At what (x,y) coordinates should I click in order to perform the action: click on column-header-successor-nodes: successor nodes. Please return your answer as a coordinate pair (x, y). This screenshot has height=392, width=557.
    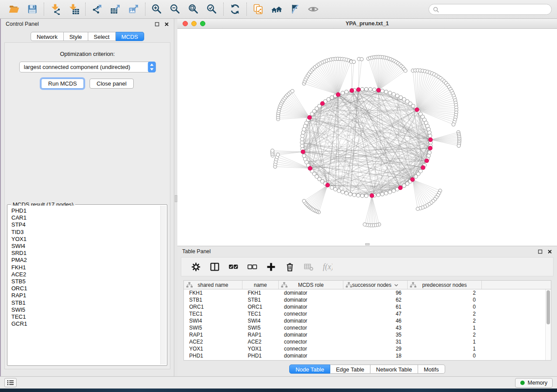
    Looking at the image, I should click on (376, 285).